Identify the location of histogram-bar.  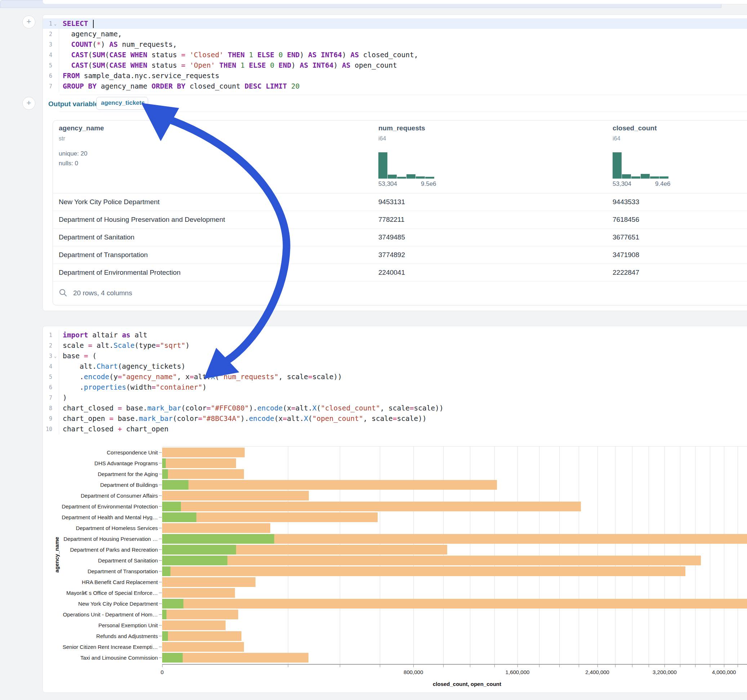
(664, 178).